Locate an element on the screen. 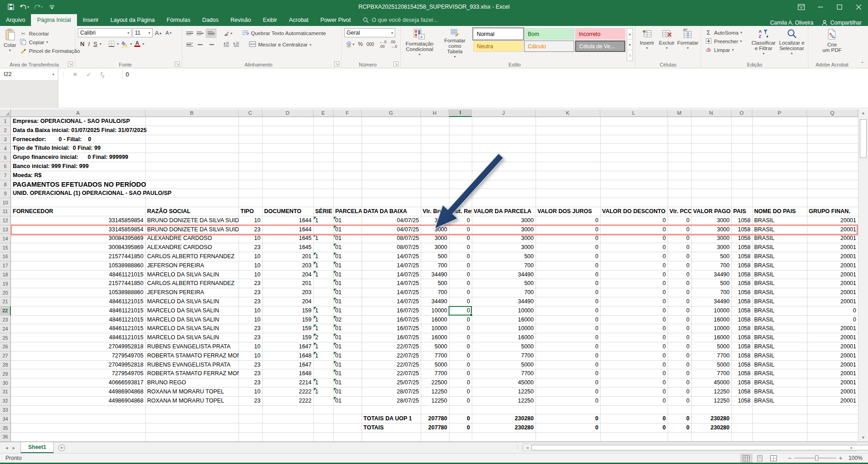 The height and width of the screenshot is (464, 868). cell-M31: 0 is located at coordinates (679, 392).